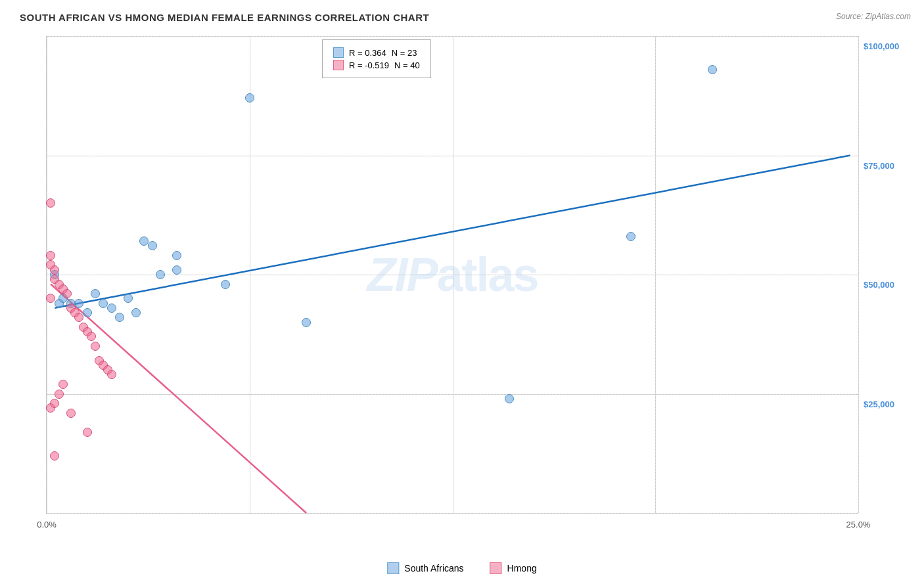 This screenshot has width=924, height=586. I want to click on pink-trend-line, so click(179, 399).